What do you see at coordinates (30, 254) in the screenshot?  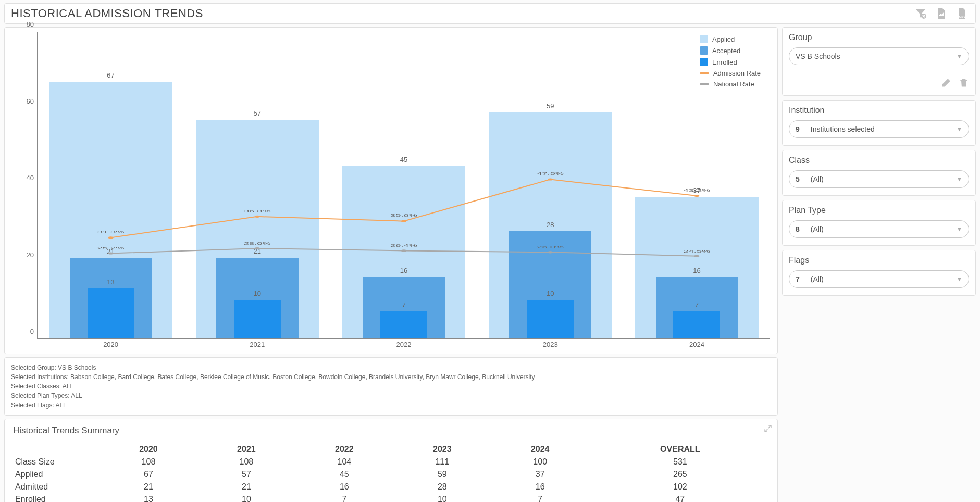 I see `y-tick: 20` at bounding box center [30, 254].